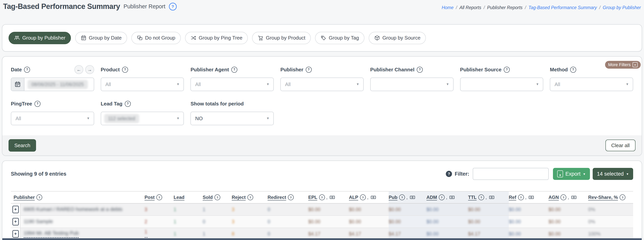  What do you see at coordinates (412, 84) in the screenshot?
I see `select-publisher-channel: ▼` at bounding box center [412, 84].